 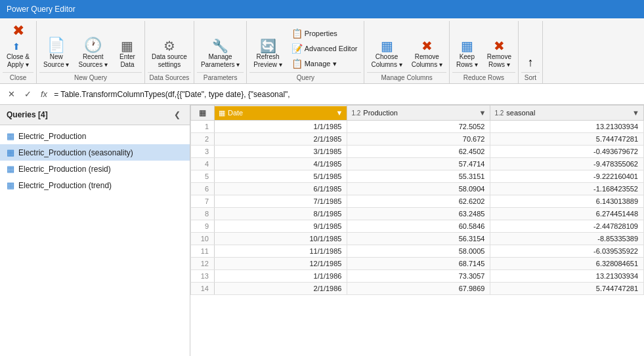 I want to click on manage-label: Manage ▾, so click(x=320, y=64).